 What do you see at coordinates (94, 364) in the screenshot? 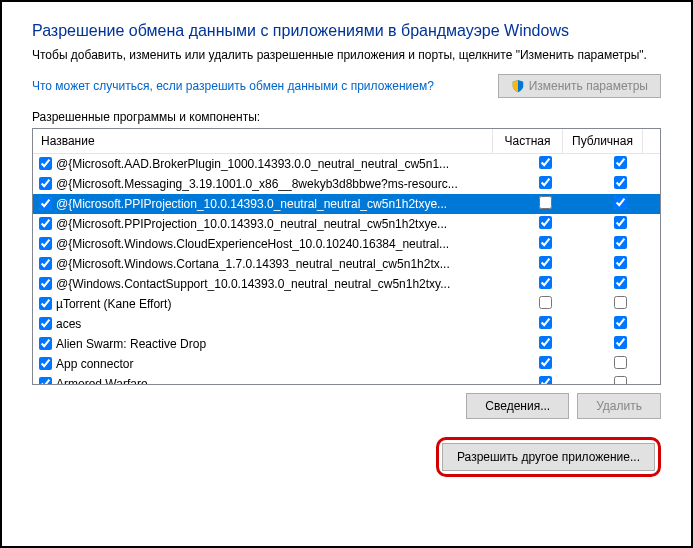
I see `row-name-label: App connector` at bounding box center [94, 364].